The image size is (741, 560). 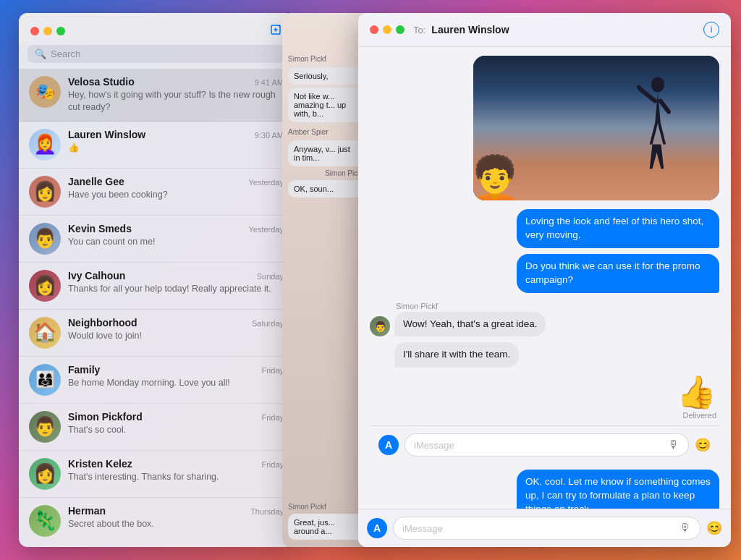 I want to click on compose-button, so click(x=276, y=31).